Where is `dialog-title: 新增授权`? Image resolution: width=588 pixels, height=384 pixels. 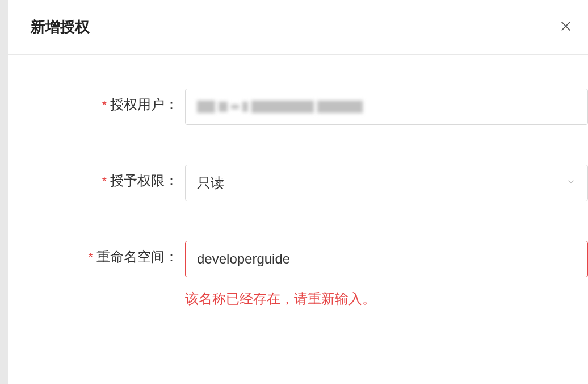
dialog-title: 新增授权 is located at coordinates (60, 27).